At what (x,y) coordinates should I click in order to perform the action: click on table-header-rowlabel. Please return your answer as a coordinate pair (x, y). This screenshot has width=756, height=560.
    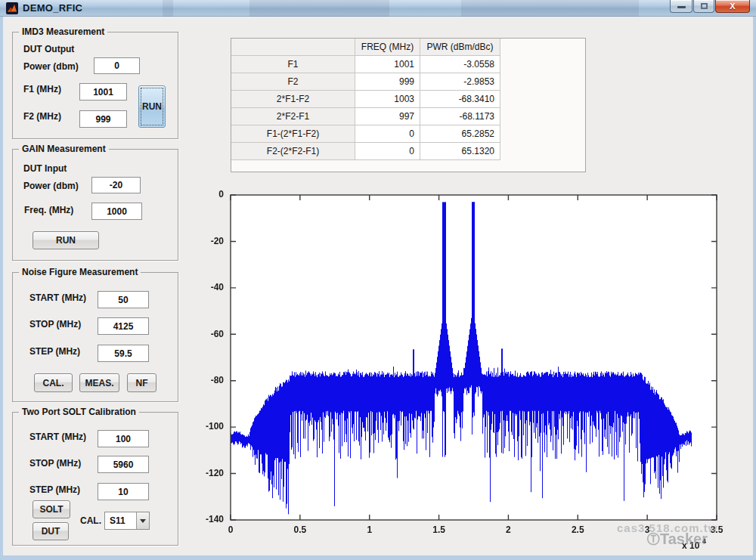
    Looking at the image, I should click on (293, 47).